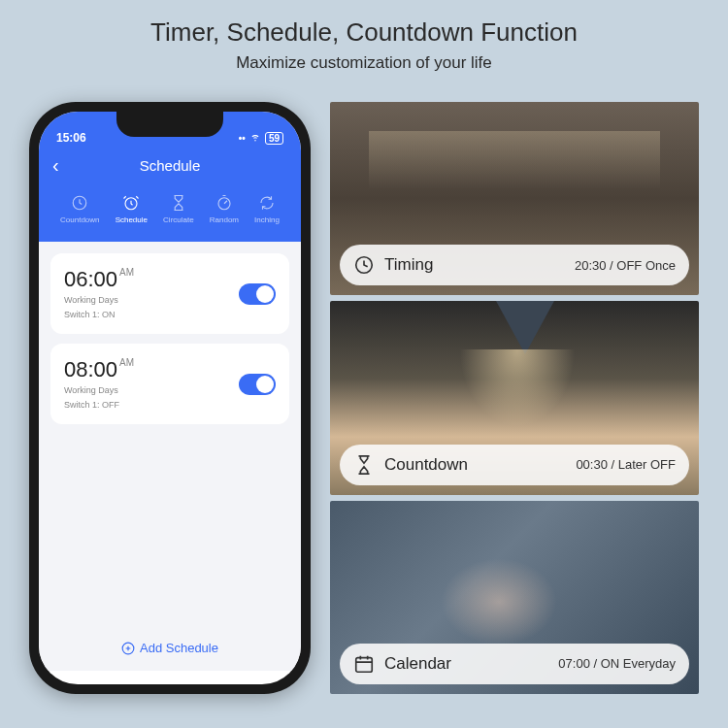 The width and height of the screenshot is (728, 728). I want to click on tab-label: Random, so click(224, 219).